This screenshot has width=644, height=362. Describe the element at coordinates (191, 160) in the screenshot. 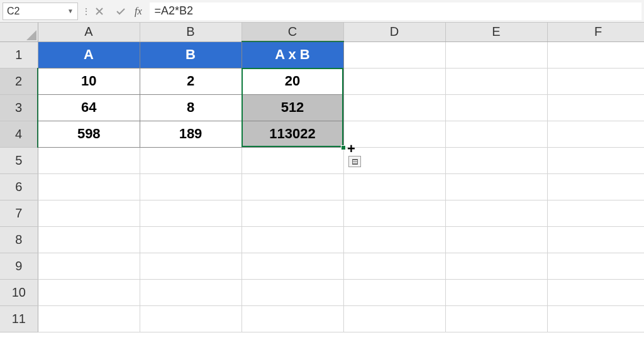

I see `cell-b5` at that location.